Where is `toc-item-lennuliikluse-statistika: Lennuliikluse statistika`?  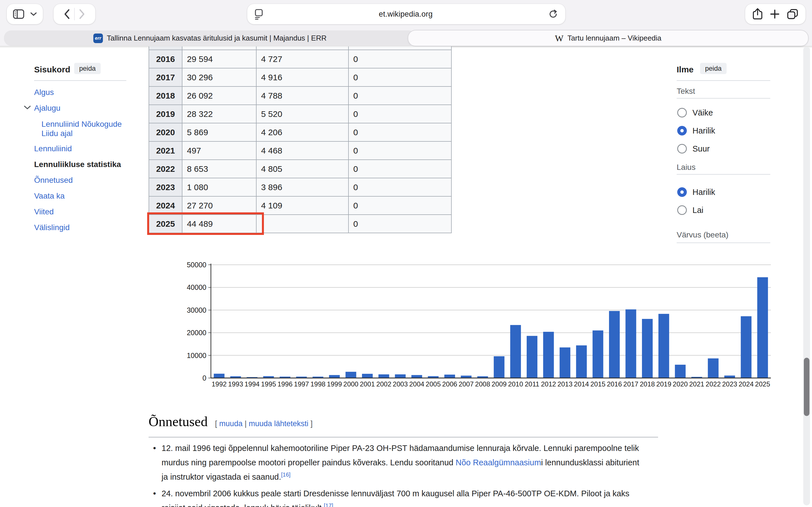
toc-item-lennuliikluse-statistika: Lennuliikluse statistika is located at coordinates (78, 164).